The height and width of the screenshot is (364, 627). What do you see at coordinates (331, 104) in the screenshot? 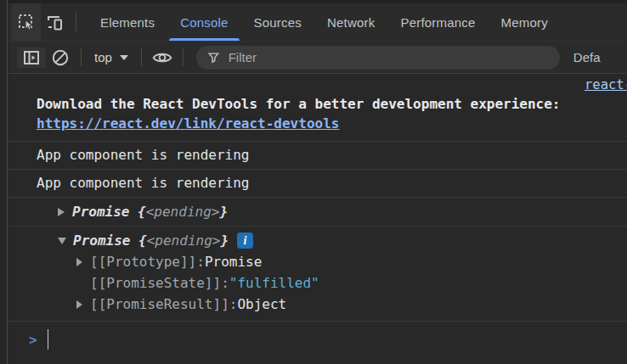
I see `notice-text: Download the React DevTools for a better…` at bounding box center [331, 104].